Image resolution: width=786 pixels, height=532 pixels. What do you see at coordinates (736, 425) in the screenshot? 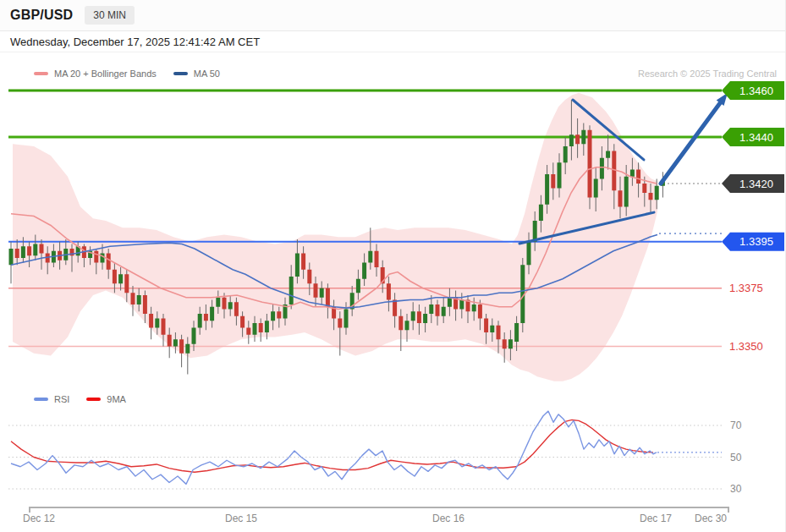
I see `rsi-axis-label: 70` at bounding box center [736, 425].